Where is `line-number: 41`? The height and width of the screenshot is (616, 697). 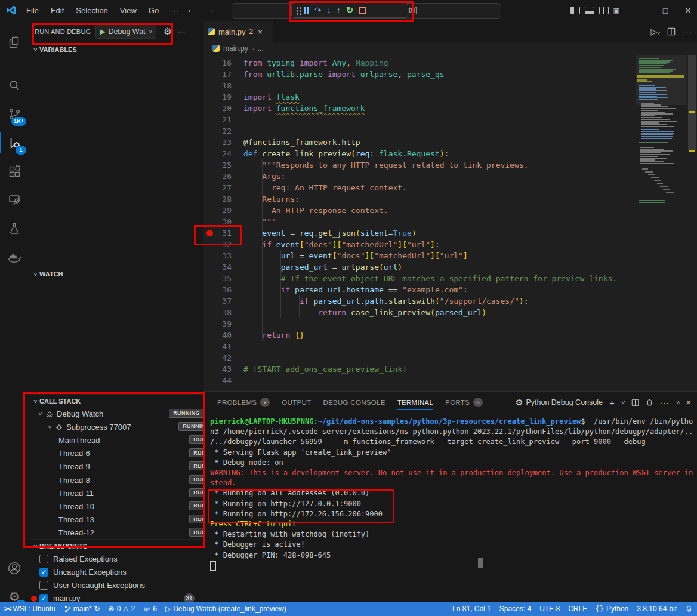 line-number: 41 is located at coordinates (224, 346).